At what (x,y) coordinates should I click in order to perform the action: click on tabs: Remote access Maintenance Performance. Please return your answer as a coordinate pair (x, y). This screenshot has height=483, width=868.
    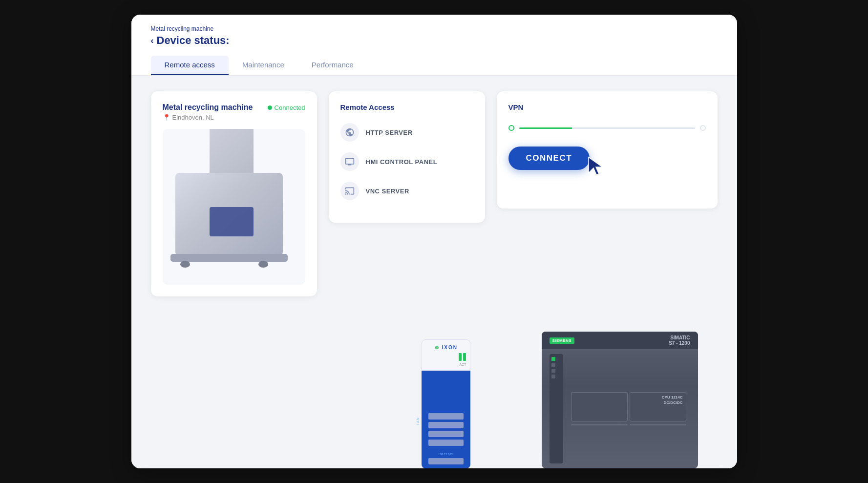
    Looking at the image, I should click on (434, 65).